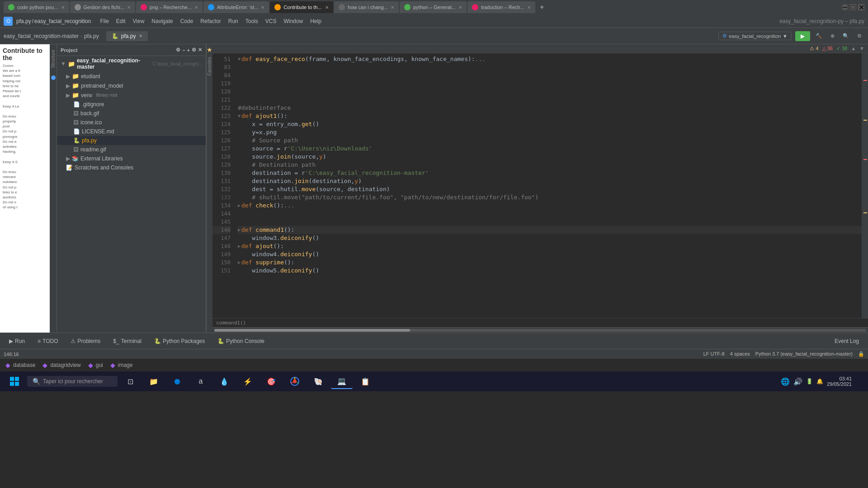 The width and height of the screenshot is (868, 488). What do you see at coordinates (154, 381) in the screenshot?
I see `taskbar-file-explorer: 📁` at bounding box center [154, 381].